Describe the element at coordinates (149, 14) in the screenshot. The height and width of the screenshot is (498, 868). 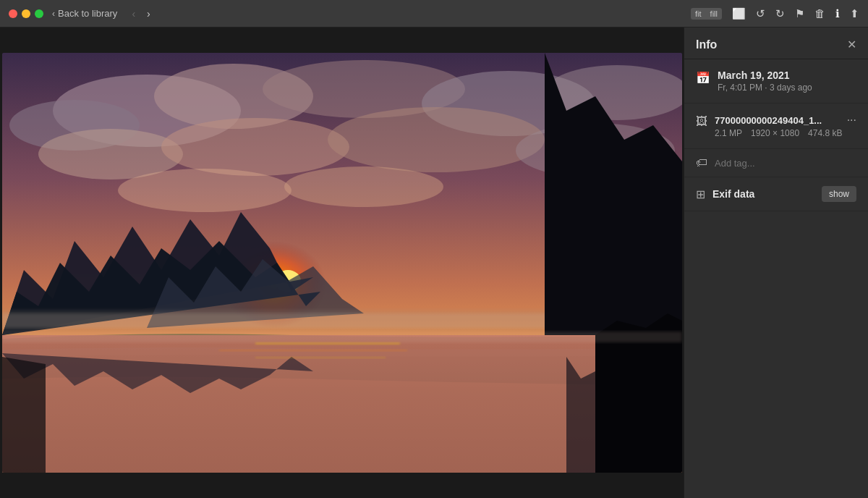
I see `nav-next-button: ›` at that location.